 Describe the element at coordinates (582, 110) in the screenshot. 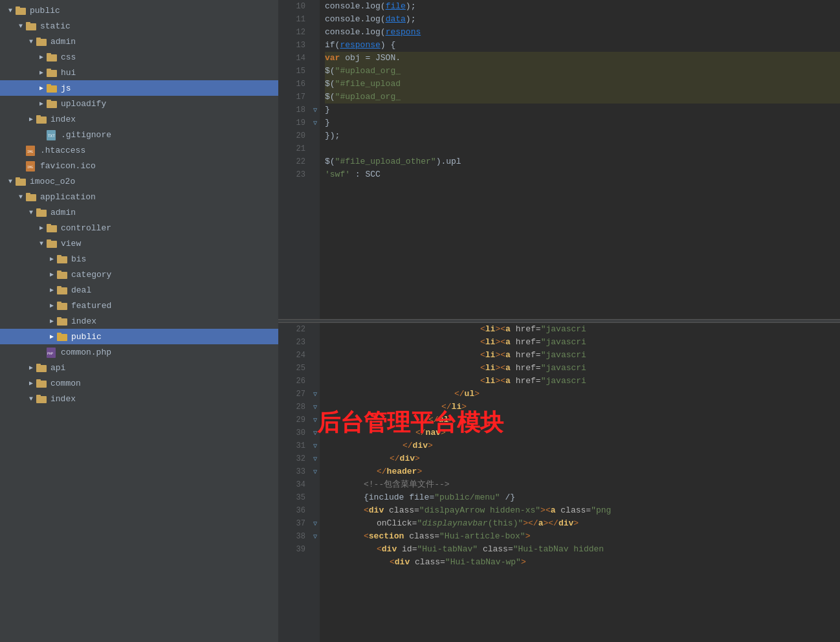

I see `code-line-18: }` at that location.